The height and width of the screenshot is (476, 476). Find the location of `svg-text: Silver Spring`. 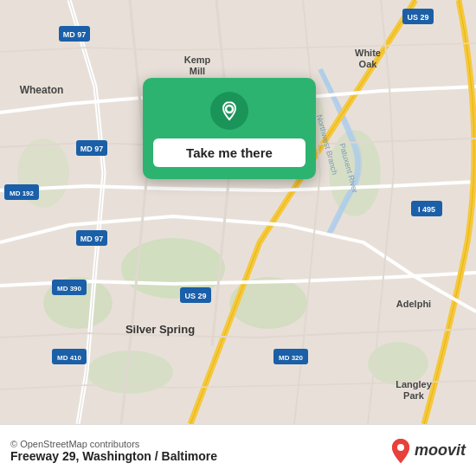

svg-text: Silver Spring is located at coordinates (160, 329).